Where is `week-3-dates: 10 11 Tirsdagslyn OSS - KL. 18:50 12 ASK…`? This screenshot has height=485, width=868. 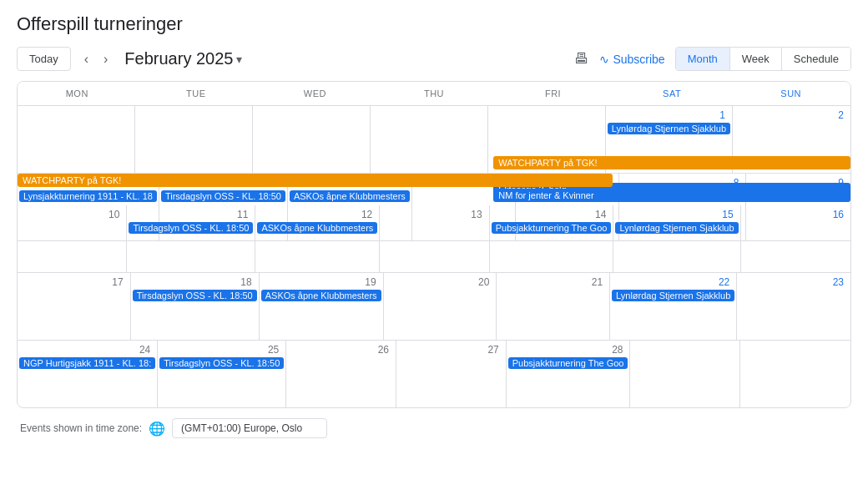
week-3-dates: 10 11 Tirsdagslyn OSS - KL. 18:50 12 ASK… is located at coordinates (434, 239).